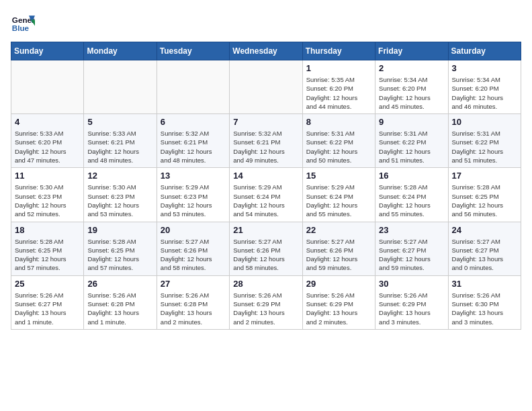  I want to click on day-number: 31, so click(485, 283).